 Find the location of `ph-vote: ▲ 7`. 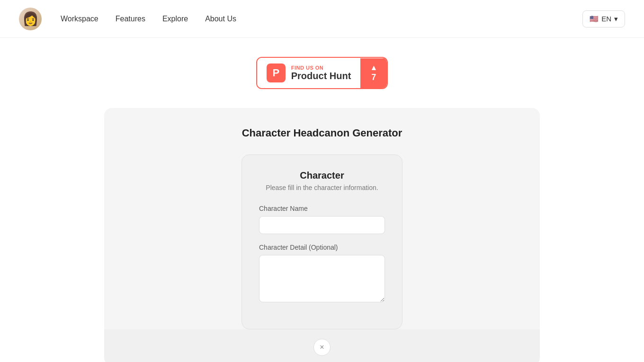

ph-vote: ▲ 7 is located at coordinates (374, 73).